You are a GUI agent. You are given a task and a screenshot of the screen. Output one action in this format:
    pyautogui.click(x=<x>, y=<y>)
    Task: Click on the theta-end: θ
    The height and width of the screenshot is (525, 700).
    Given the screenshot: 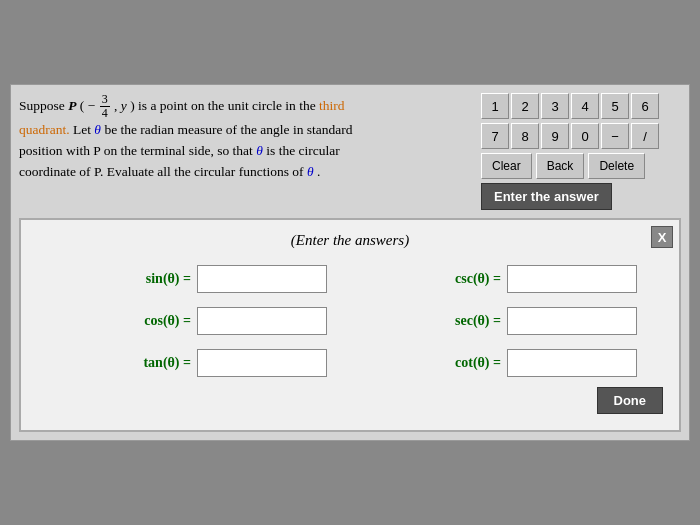 What is the action you would take?
    pyautogui.click(x=310, y=172)
    